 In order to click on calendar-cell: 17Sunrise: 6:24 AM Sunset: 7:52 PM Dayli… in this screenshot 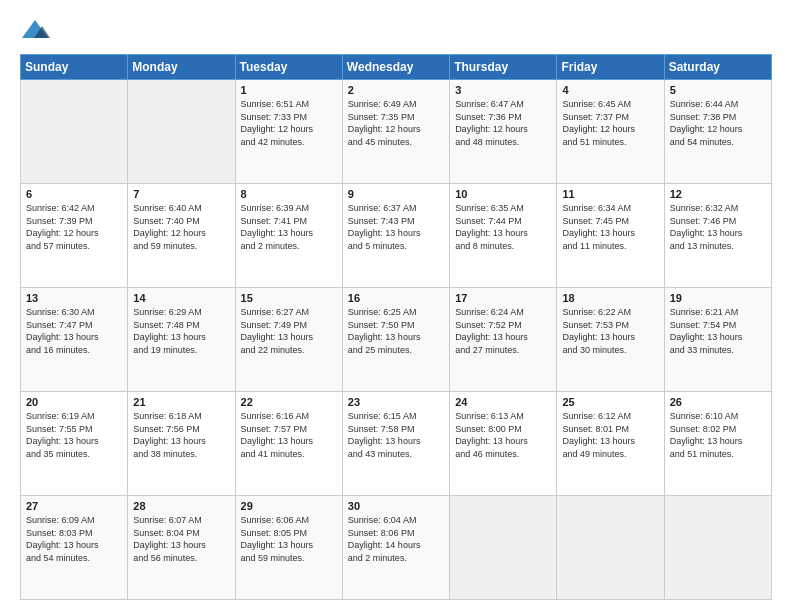, I will do `click(504, 340)`.